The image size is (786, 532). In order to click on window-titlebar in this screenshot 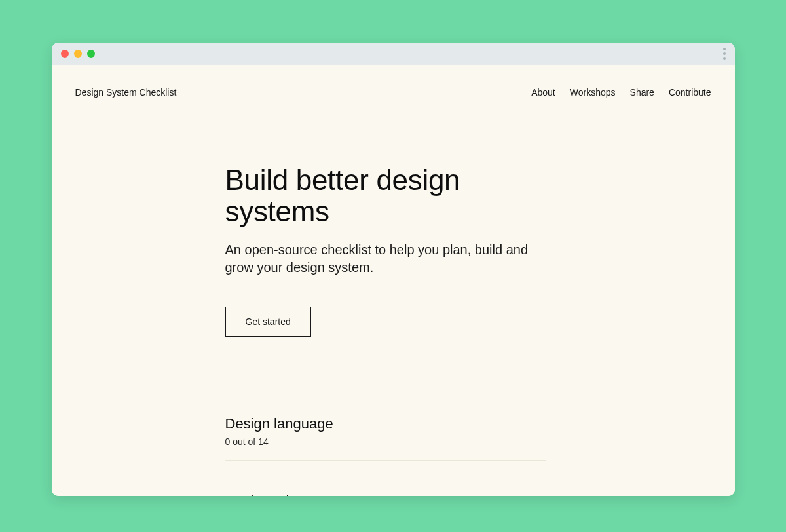, I will do `click(393, 54)`.